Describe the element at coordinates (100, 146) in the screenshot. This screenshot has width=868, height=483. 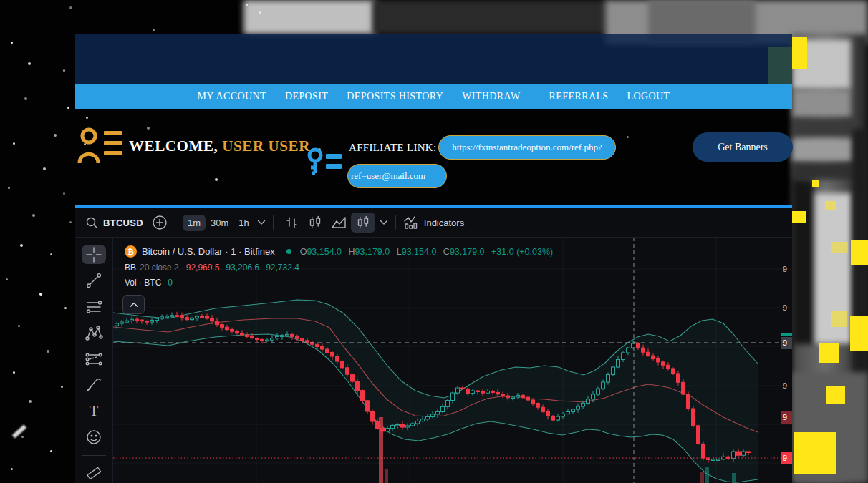
I see `user-menu-icon` at that location.